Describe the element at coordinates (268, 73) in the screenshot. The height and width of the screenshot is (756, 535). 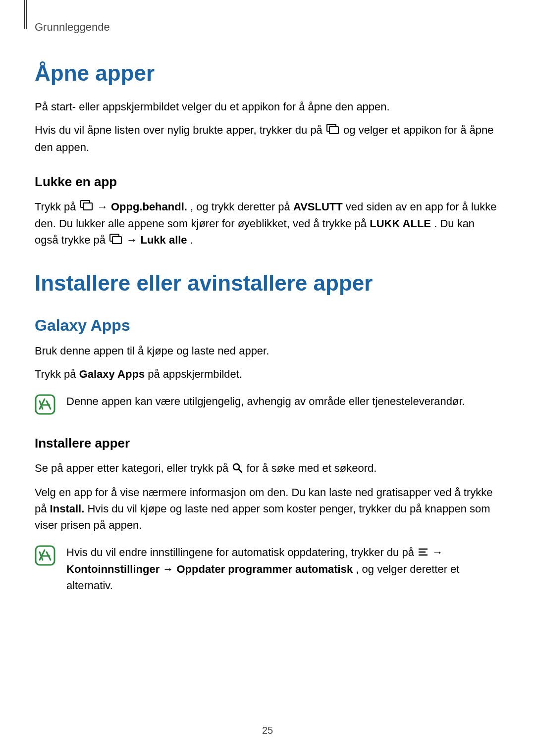
I see `heading-open-apps: Åpne apper` at that location.